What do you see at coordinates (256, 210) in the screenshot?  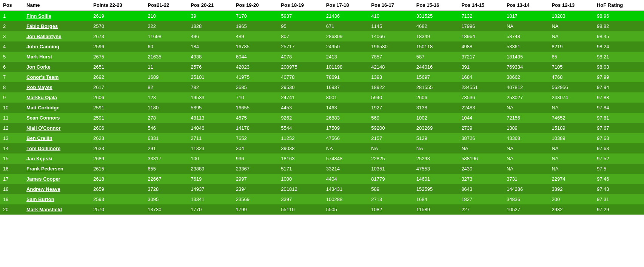 I see `pos1920-cell: 1799` at bounding box center [256, 210].